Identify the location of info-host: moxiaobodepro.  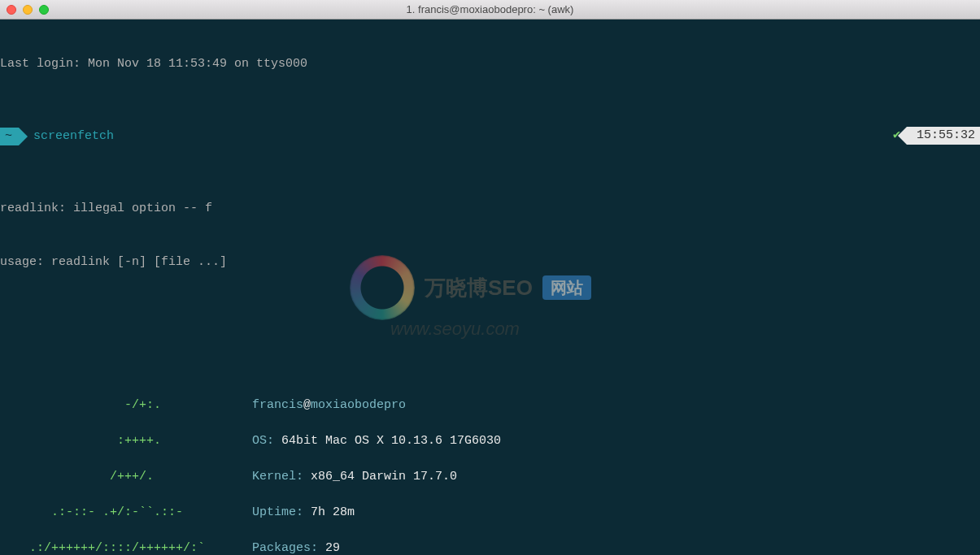
(358, 405).